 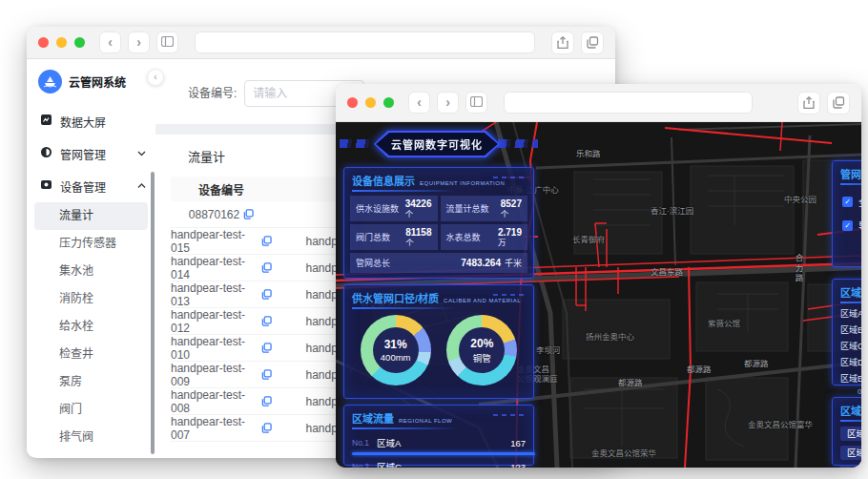 What do you see at coordinates (383, 180) in the screenshot?
I see `panel-title: 设备信息展示` at bounding box center [383, 180].